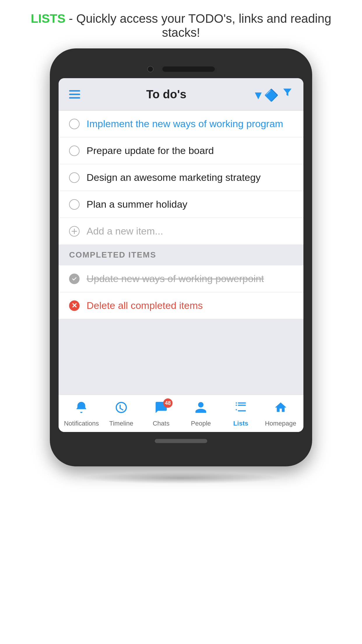 The height and width of the screenshot is (644, 362). Describe the element at coordinates (181, 279) in the screenshot. I see `completed-item: Update new ways of working powerpoint` at that location.